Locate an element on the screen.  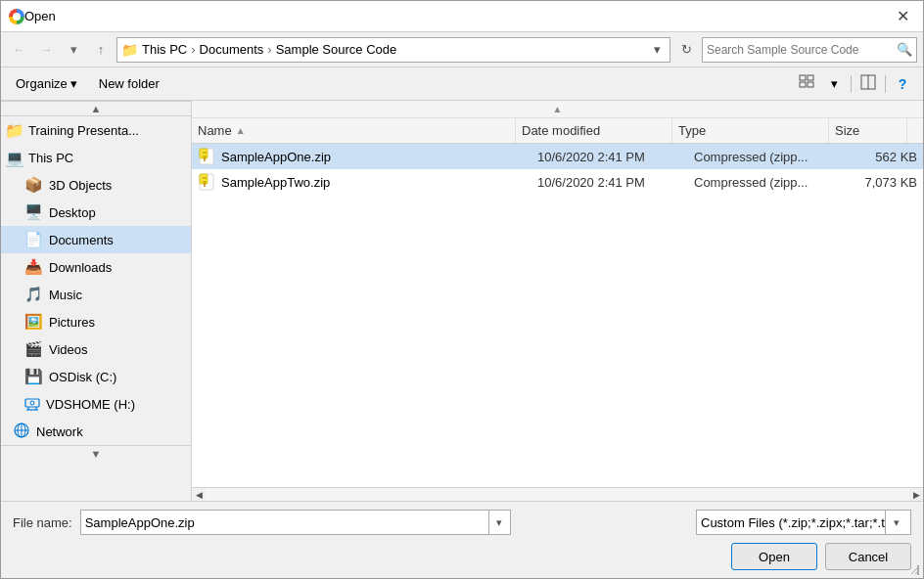
sidebar-item-videos: 🎬 Videos is located at coordinates (96, 349).